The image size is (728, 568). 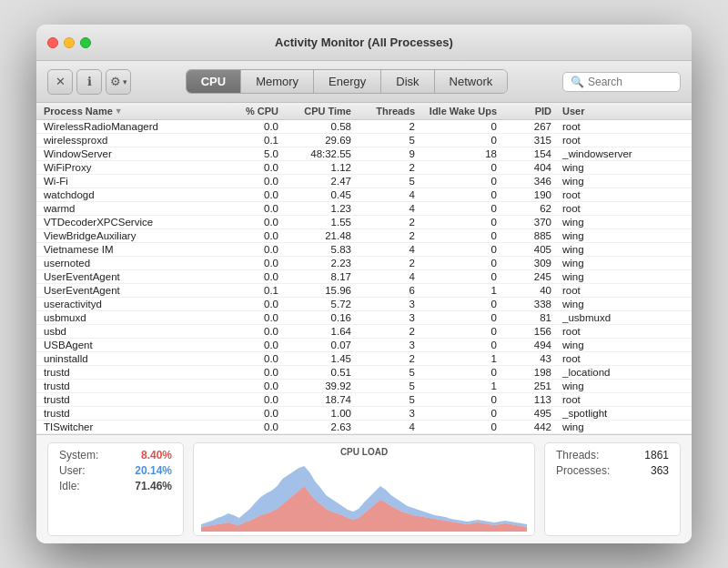 What do you see at coordinates (630, 82) in the screenshot?
I see `search-input` at bounding box center [630, 82].